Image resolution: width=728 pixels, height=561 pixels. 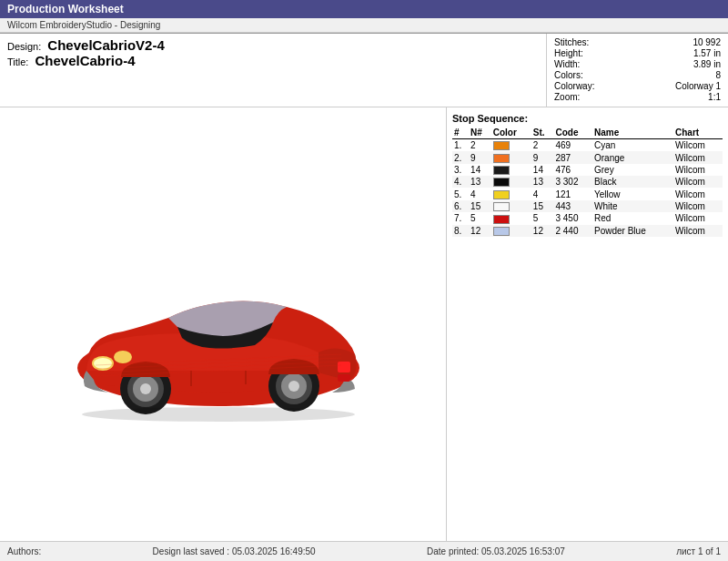 I want to click on cell-st: 2, so click(x=542, y=146).